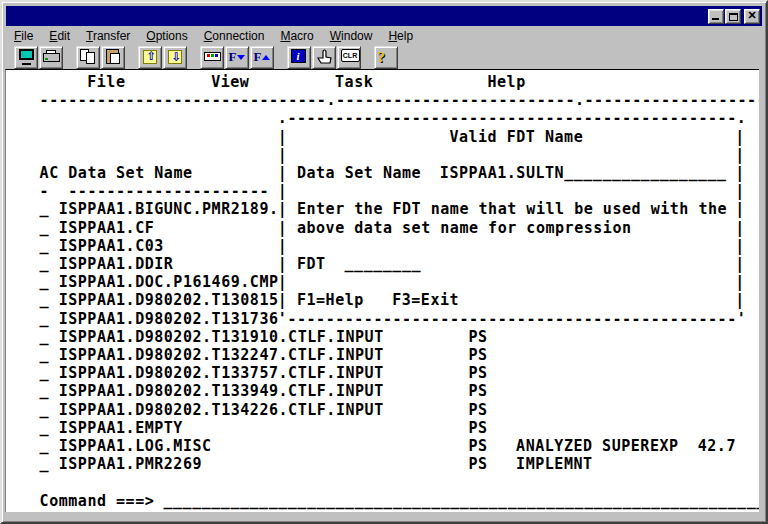  Describe the element at coordinates (130, 464) in the screenshot. I see `dataset-name: ISPPAA1.PMR2269` at that location.